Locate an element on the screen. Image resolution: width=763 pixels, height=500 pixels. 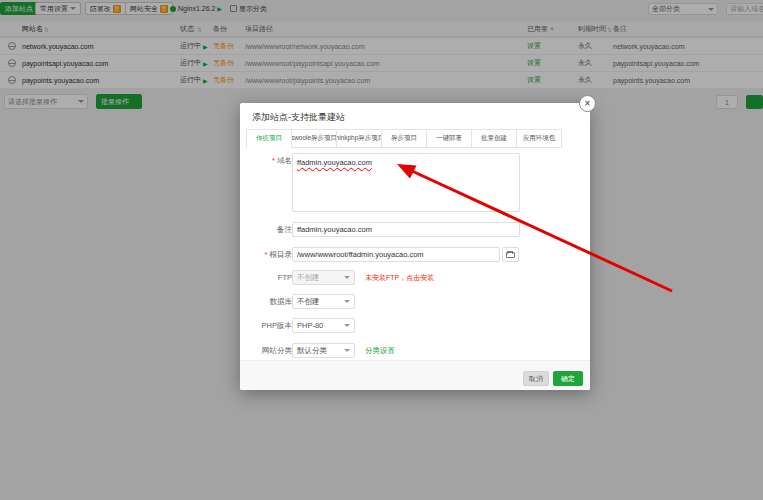
php-version-select: PHP-80 is located at coordinates (324, 326).